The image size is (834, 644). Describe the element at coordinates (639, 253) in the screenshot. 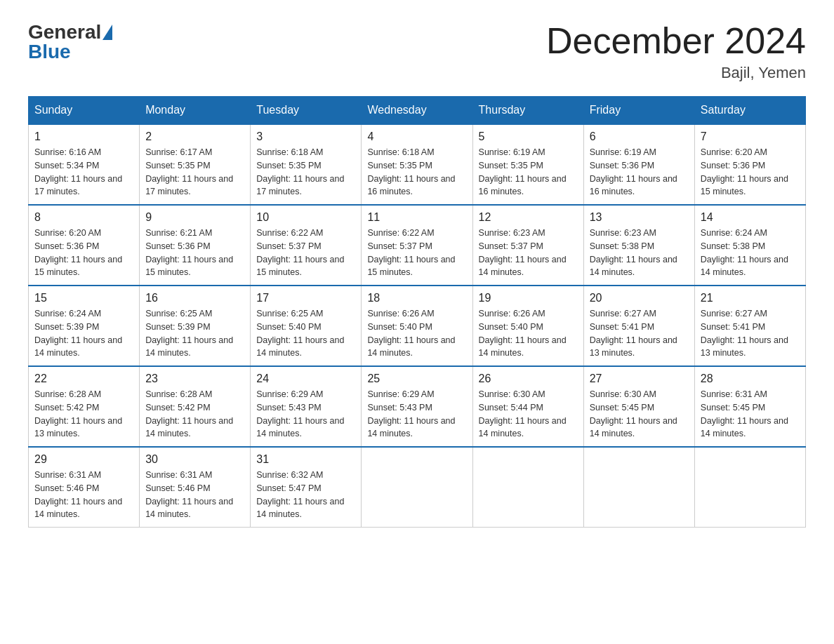

I see `day-info: Sunrise: 6:23 AMSunset: 5:38 PMDaylight:…` at that location.